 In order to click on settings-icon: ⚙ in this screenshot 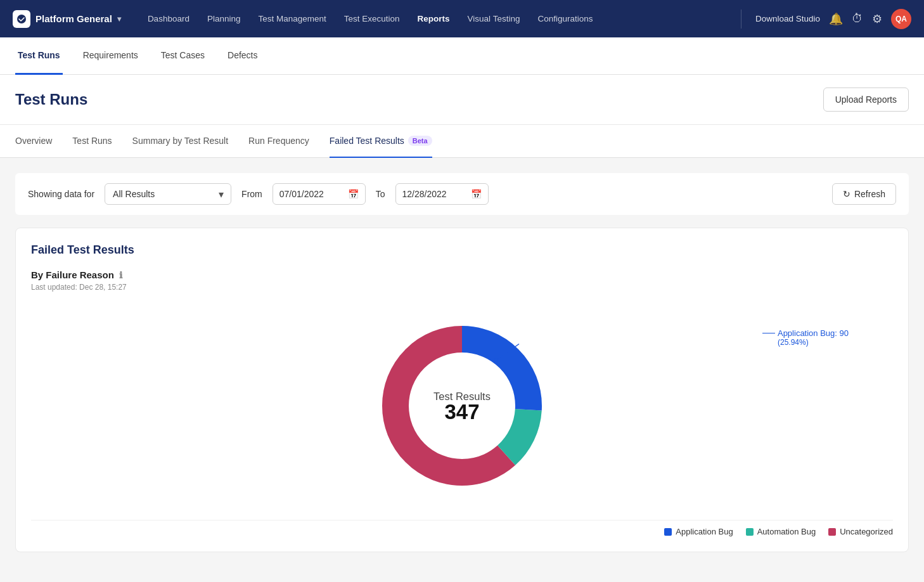, I will do `click(877, 19)`.